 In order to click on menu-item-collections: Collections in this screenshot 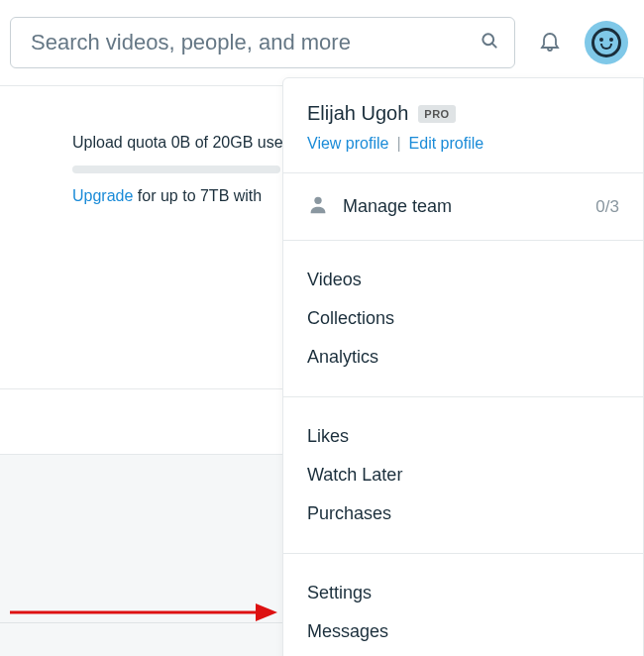, I will do `click(464, 319)`.